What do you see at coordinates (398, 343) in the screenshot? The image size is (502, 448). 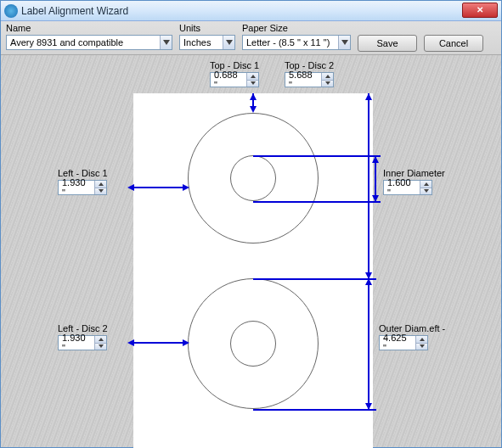 I see `outer-diameter-value: 4.625 "` at bounding box center [398, 343].